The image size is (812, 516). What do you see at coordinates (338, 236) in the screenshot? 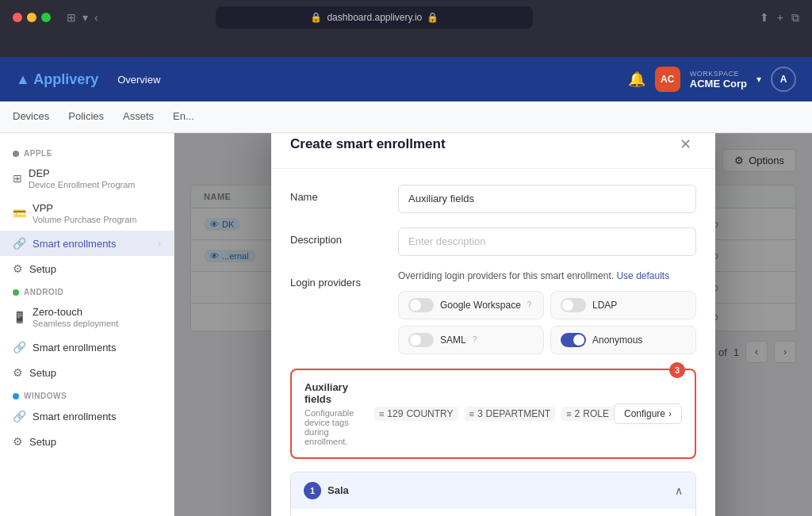
I see `description-label: Description` at bounding box center [338, 236].